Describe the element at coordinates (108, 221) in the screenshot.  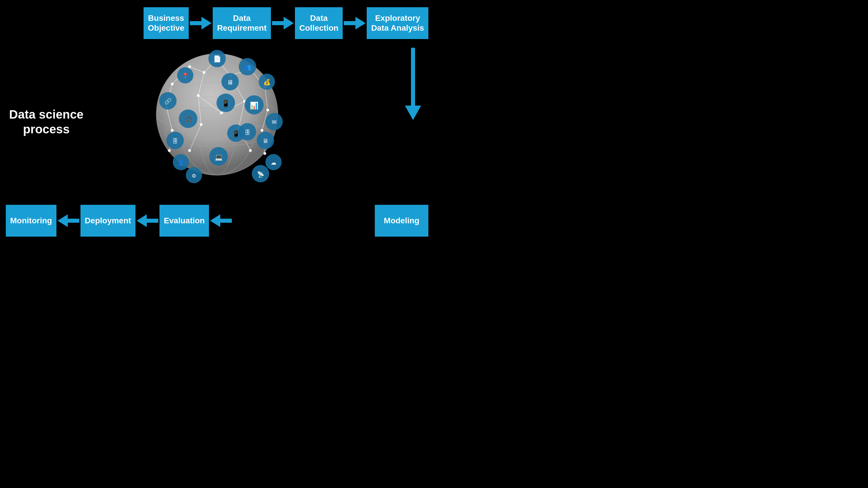
I see `step-box-deployment: Deployment` at that location.